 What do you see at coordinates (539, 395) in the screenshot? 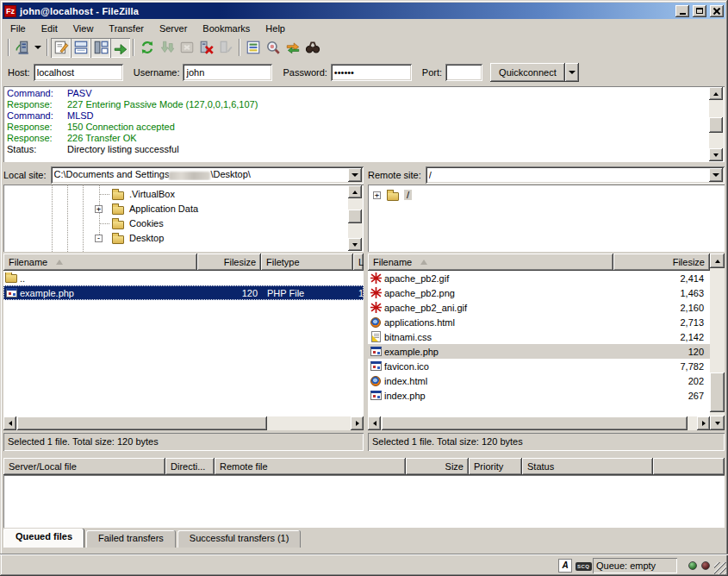
I see `file-row: index.php267` at bounding box center [539, 395].